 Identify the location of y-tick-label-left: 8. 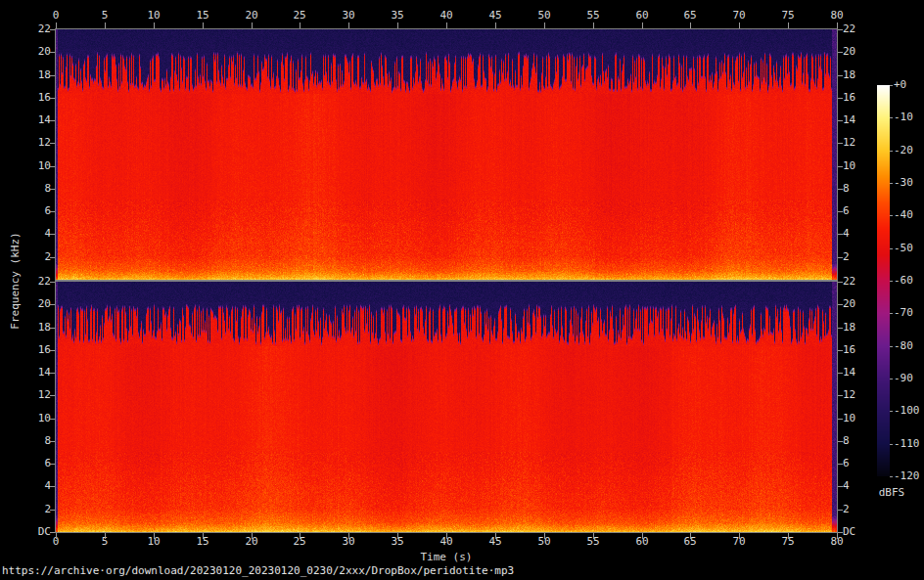
(34, 189).